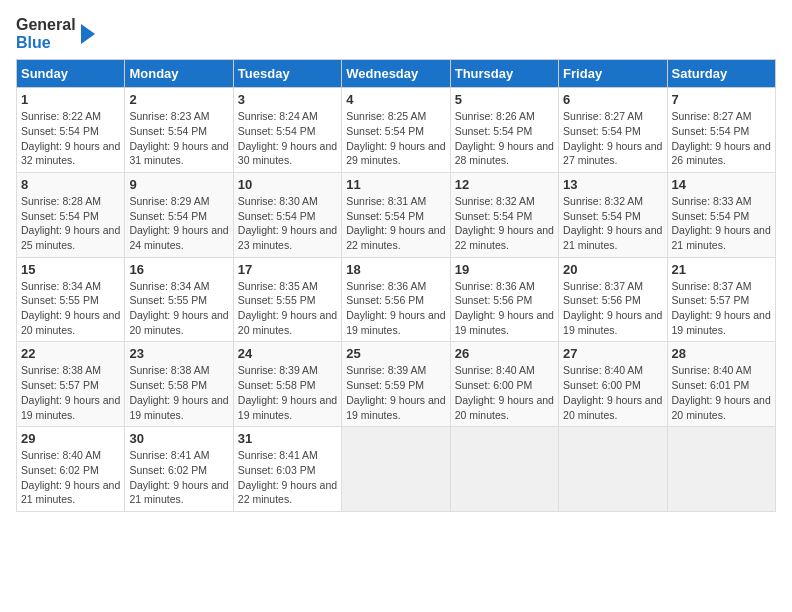 The width and height of the screenshot is (792, 612). What do you see at coordinates (70, 392) in the screenshot?
I see `day-info: Sunrise: 8:38 AM Sunset: 5:57 PM Dayligh…` at bounding box center [70, 392].